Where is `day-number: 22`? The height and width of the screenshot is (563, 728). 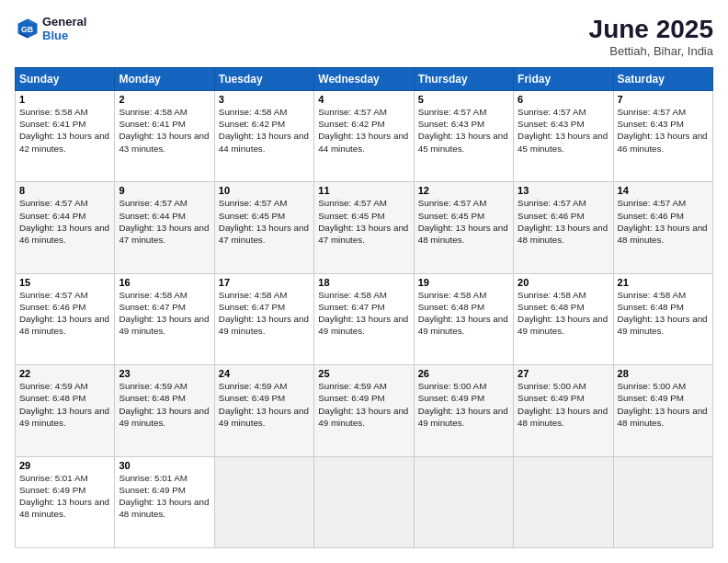
day-number: 22 is located at coordinates (64, 373).